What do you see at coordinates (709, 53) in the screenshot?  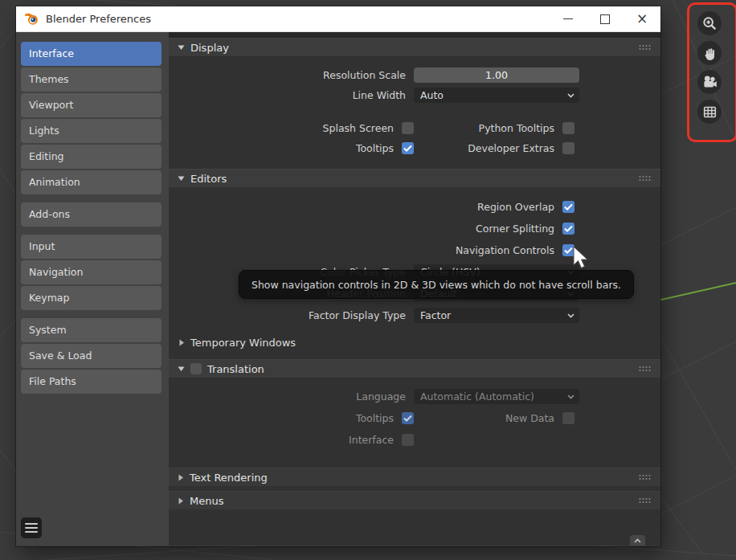 I see `pan-gizmo-button` at bounding box center [709, 53].